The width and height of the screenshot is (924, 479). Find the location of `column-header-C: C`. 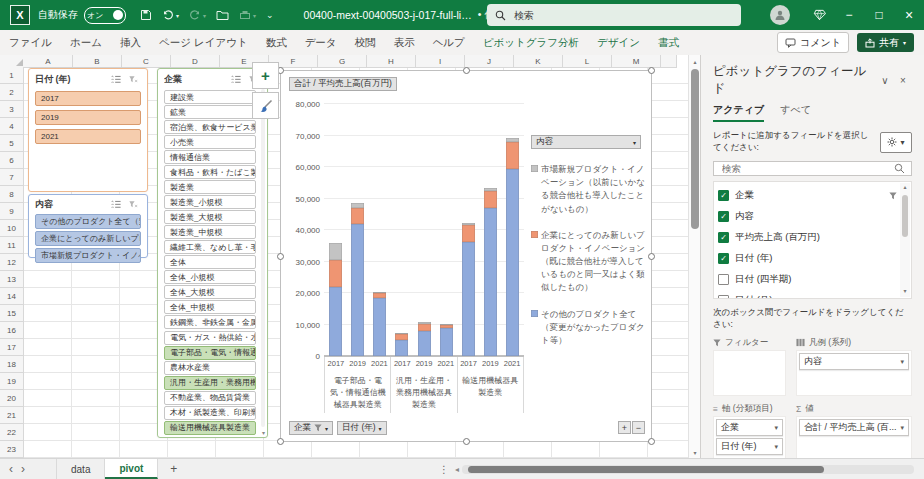

column-header-C: C is located at coordinates (146, 62).